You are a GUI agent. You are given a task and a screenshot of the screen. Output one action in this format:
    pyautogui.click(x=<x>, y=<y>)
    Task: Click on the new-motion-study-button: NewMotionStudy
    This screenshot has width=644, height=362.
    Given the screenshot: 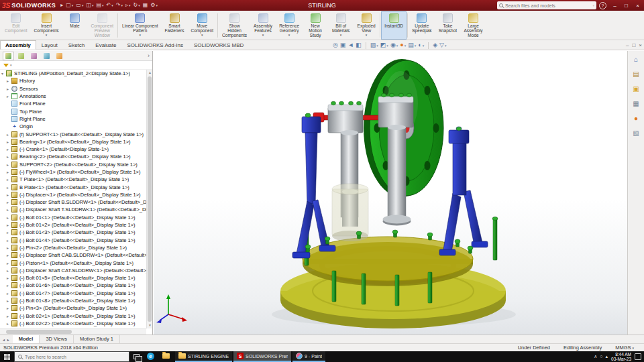 What is the action you would take?
    pyautogui.click(x=315, y=25)
    